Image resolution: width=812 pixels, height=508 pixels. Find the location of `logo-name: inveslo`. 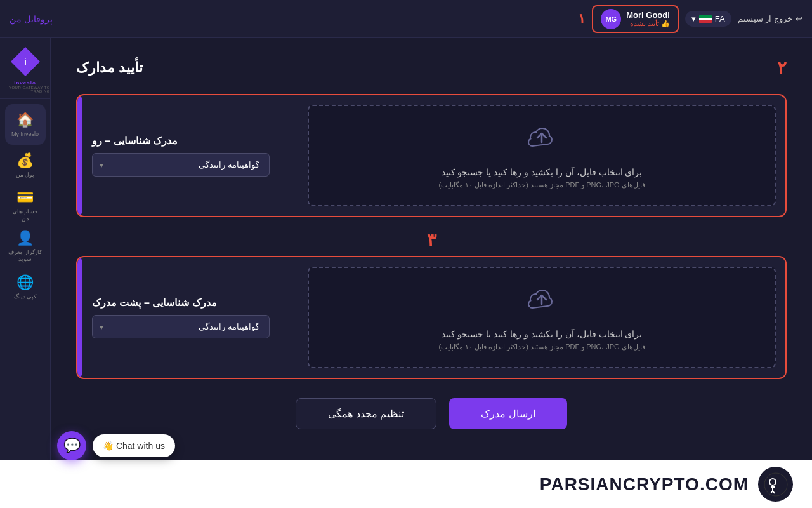

logo-name: inveslo is located at coordinates (25, 83).